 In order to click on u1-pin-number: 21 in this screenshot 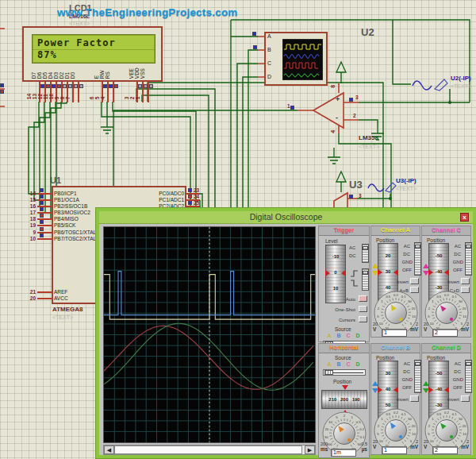, I will do `click(30, 292)`.